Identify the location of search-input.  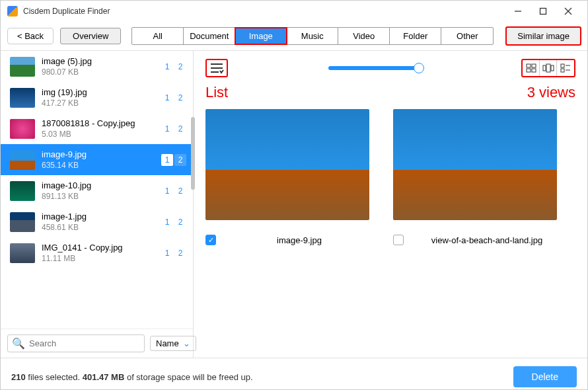
(85, 344).